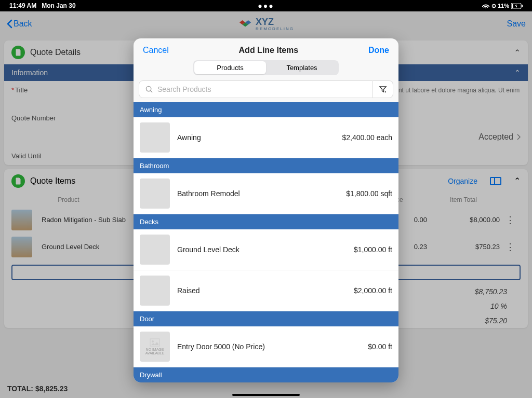 This screenshot has height=398, width=532. I want to click on search-input, so click(262, 89).